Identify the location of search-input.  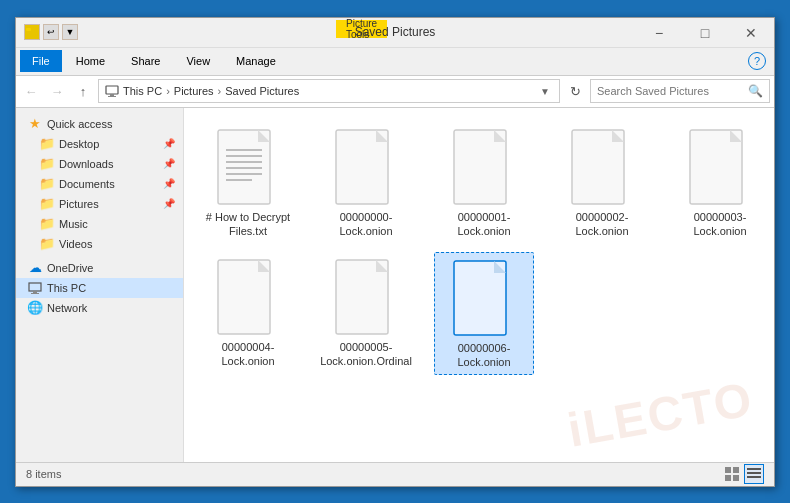
(670, 91).